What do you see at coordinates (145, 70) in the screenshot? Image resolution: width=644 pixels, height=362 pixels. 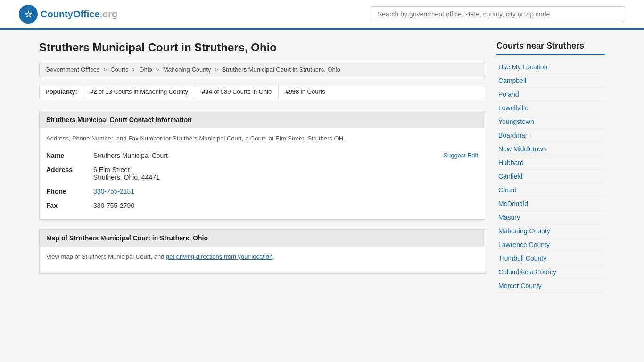 I see `breadcrumb-item-2: Ohio` at bounding box center [145, 70].